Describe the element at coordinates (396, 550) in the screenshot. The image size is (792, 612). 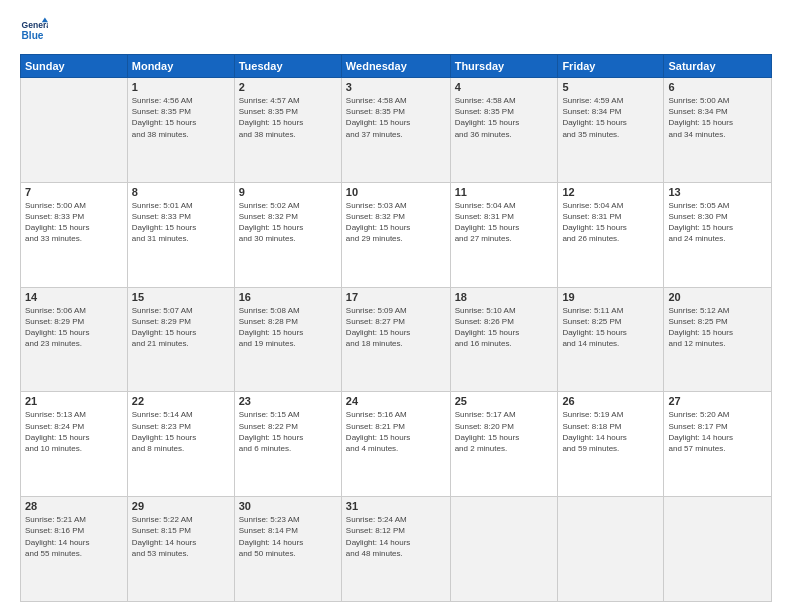
I see `calendar-cell: 31Sunrise: 5:24 AMSunset: 8:12 PMDayligh…` at that location.